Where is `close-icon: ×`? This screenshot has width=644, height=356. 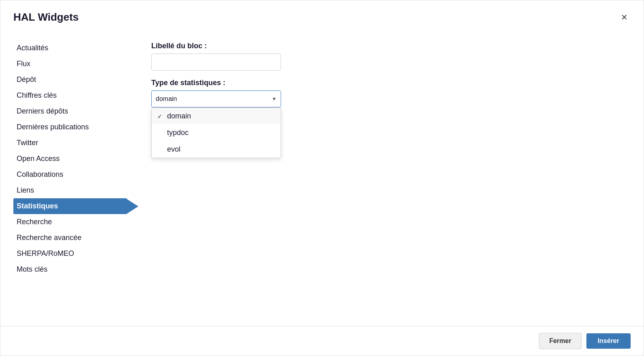
close-icon: × is located at coordinates (625, 17).